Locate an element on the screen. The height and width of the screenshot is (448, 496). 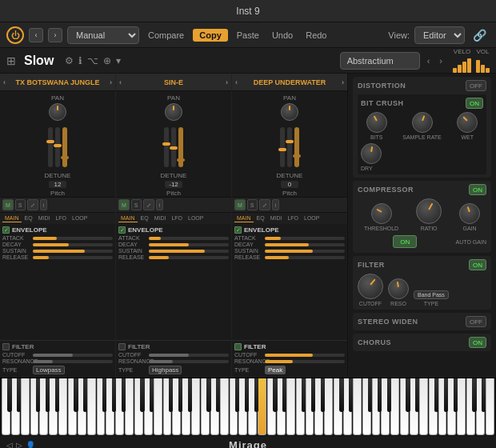
osc3-resonance-slider is located at coordinates (305, 362).